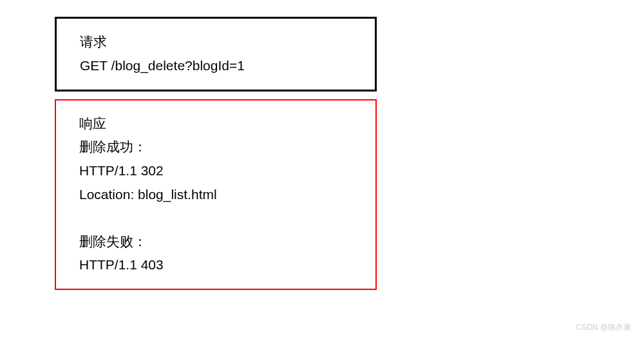  I want to click on request-http-line: GET /blog_delete?blogId=1, so click(216, 66).